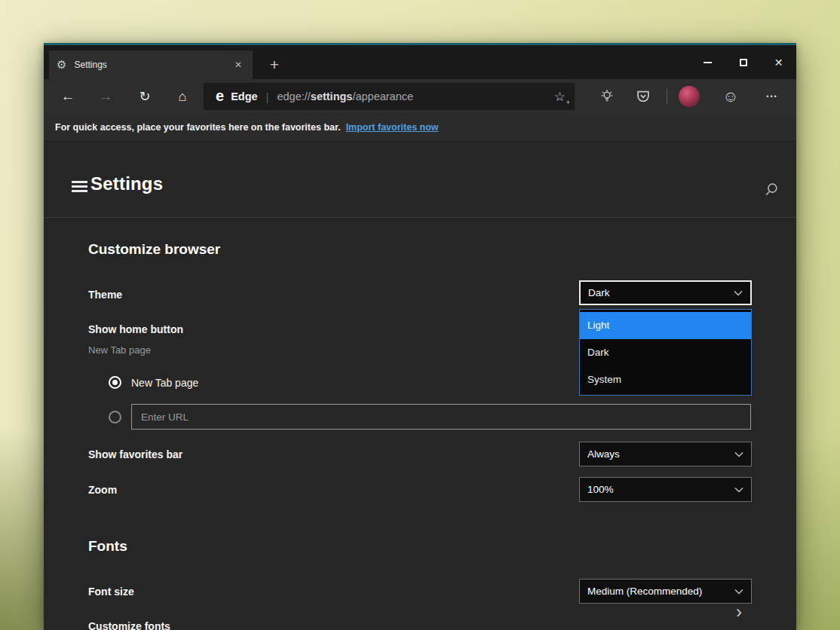  I want to click on new-tab-button: +, so click(274, 65).